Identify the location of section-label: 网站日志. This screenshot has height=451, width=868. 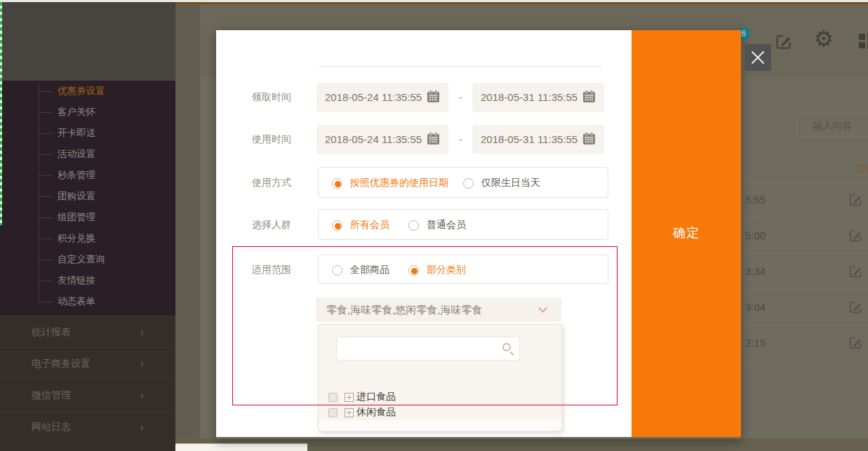
(51, 426).